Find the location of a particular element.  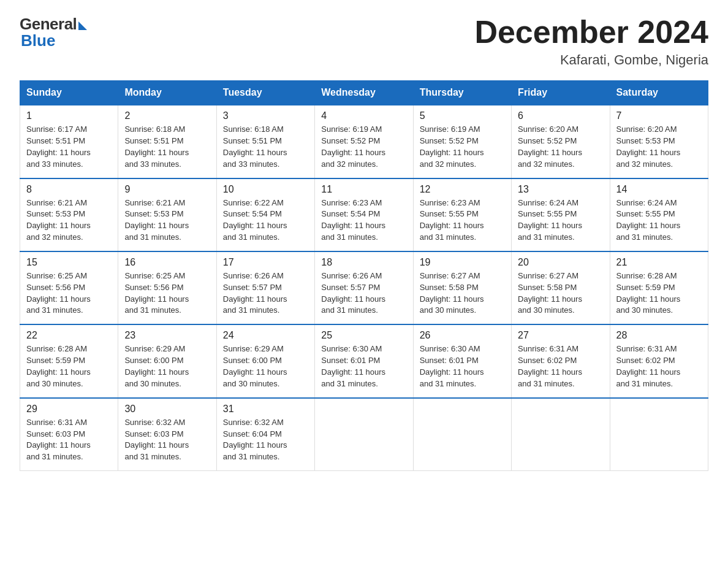

day-number: 11 is located at coordinates (364, 190).